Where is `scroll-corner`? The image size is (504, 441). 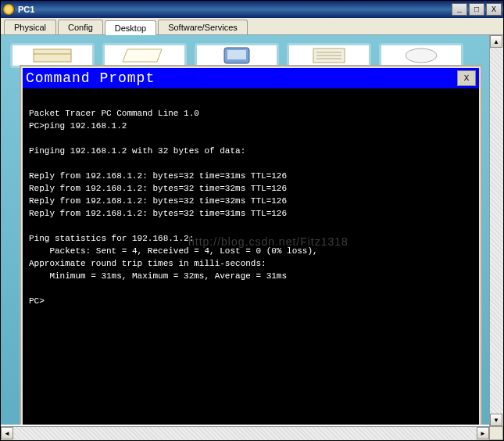
scroll-corner is located at coordinates (496, 433).